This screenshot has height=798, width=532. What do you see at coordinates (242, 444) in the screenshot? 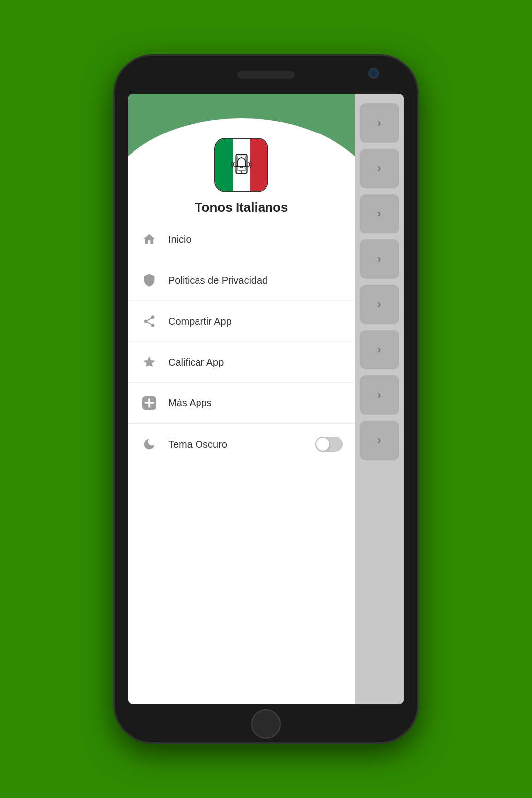
I see `tema-oscuro-label: Tema Oscuro` at bounding box center [242, 444].